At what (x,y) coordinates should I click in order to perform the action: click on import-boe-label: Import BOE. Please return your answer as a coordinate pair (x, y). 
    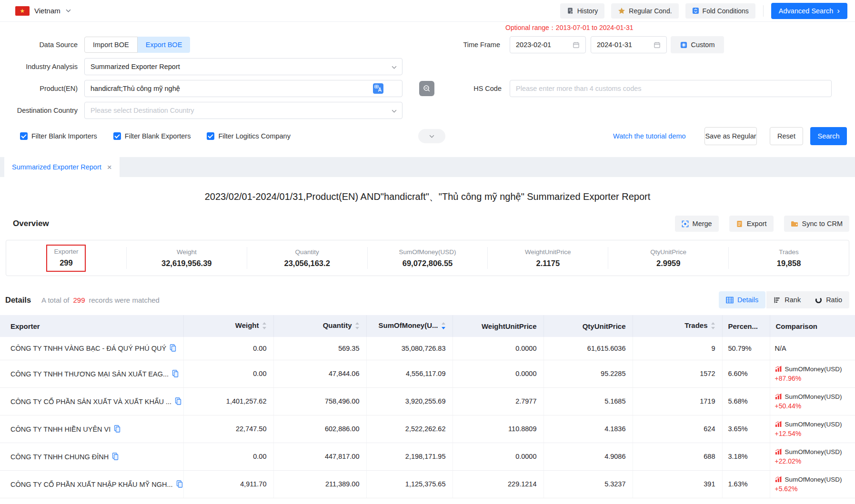
    Looking at the image, I should click on (111, 45).